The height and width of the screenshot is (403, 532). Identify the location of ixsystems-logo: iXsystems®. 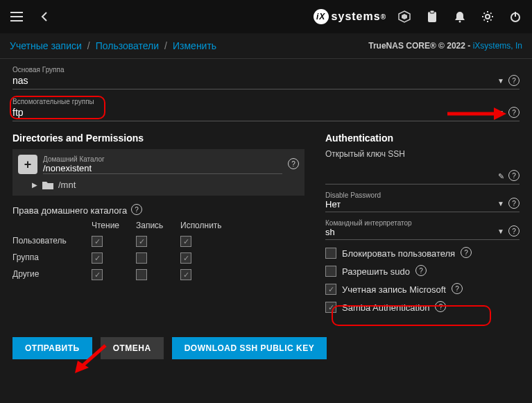
(350, 17).